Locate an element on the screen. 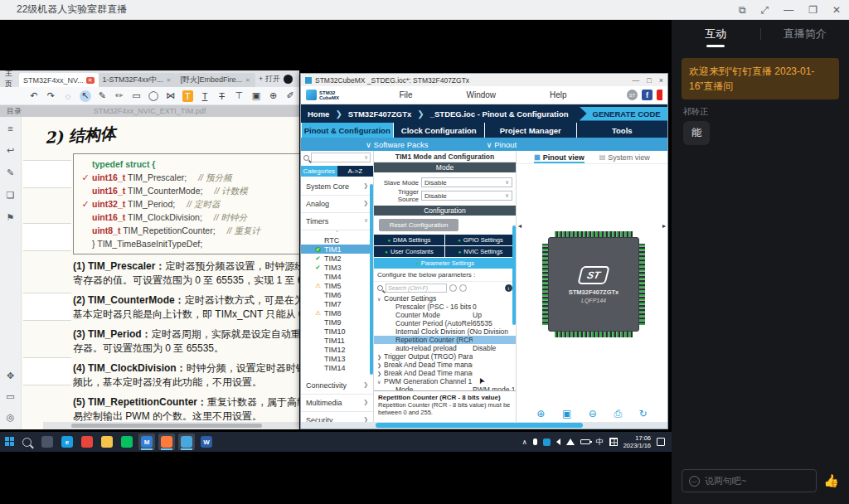 The image size is (849, 504). timer-item: TIM6 is located at coordinates (337, 295).